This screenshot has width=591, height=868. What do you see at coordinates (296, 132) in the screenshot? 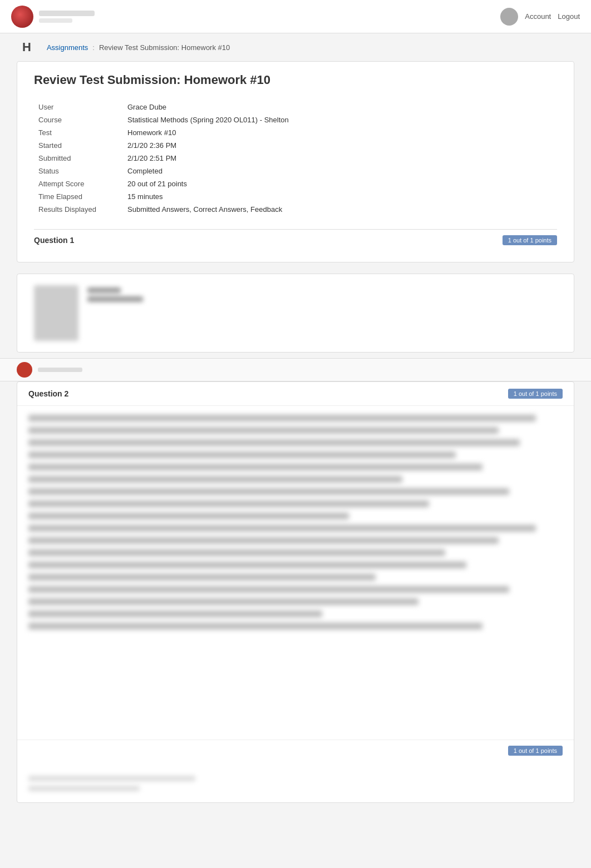
I see `info-row-test: Test Homework #10` at bounding box center [296, 132].